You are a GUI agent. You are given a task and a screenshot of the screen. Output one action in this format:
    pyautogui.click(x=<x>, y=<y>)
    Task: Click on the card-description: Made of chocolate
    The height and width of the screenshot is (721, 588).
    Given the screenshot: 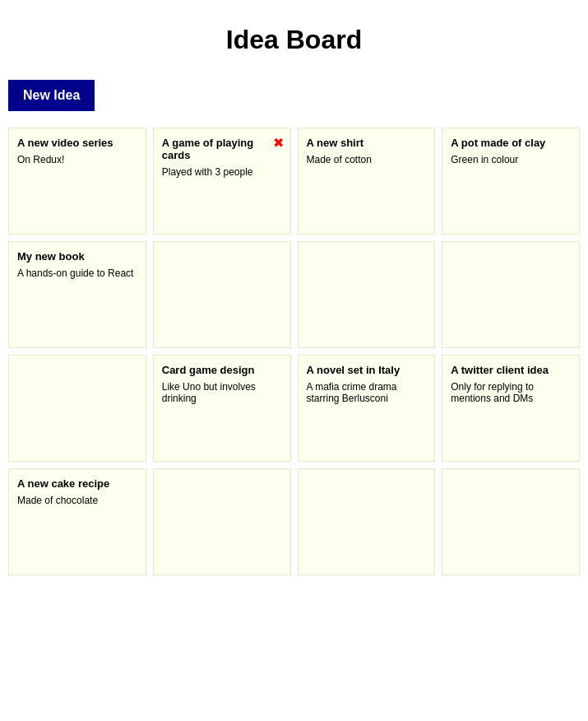 What is the action you would take?
    pyautogui.click(x=77, y=500)
    